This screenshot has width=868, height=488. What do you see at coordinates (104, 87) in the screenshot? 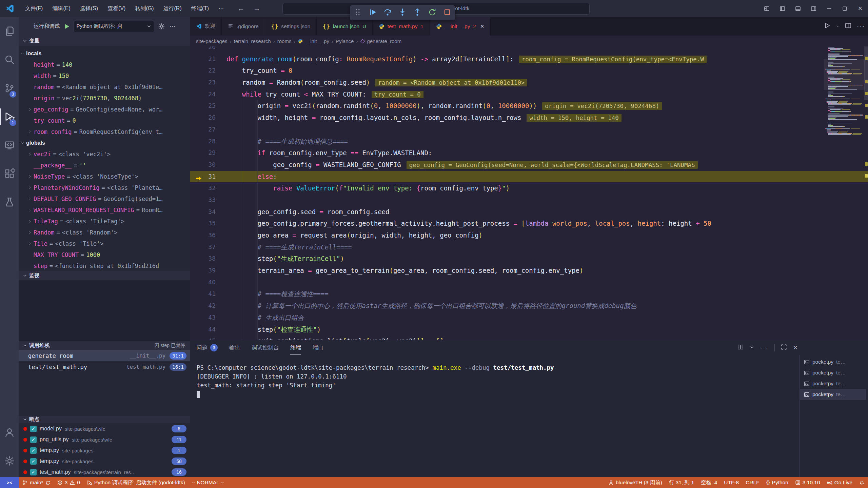
I see `variable-random: random=<Random object at 0x1bf9d01e…` at bounding box center [104, 87].